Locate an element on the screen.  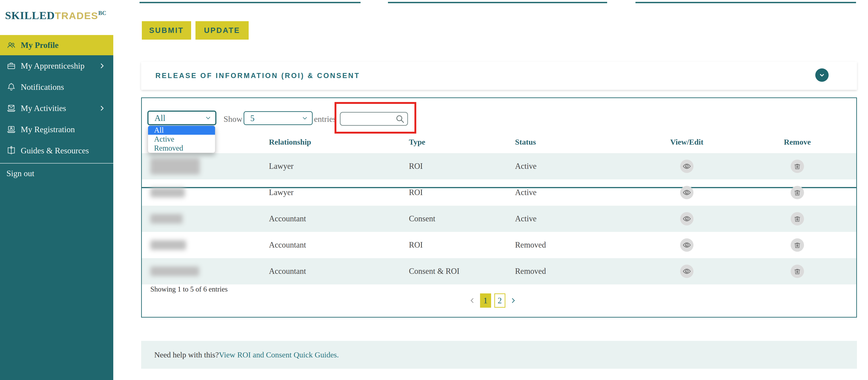
sidebar: SKILLEDTRADESBC My Profile My Apprentice… is located at coordinates (57, 190).